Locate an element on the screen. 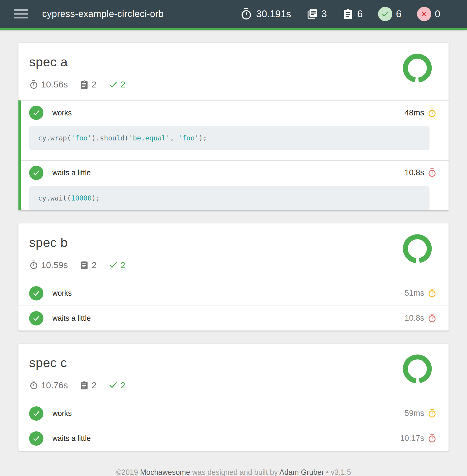 The image size is (467, 476). test-list: works 51ms waits a little 10.8s is located at coordinates (234, 306).